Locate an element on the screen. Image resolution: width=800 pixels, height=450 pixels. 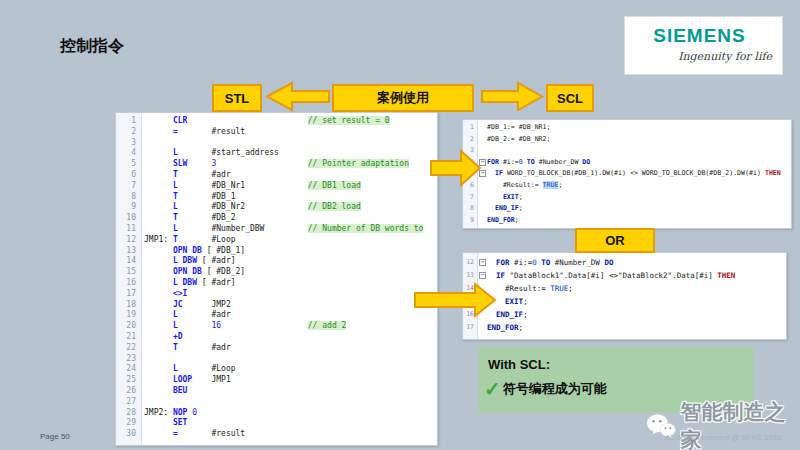
code-line: 8 END_IF; is located at coordinates (627, 209).